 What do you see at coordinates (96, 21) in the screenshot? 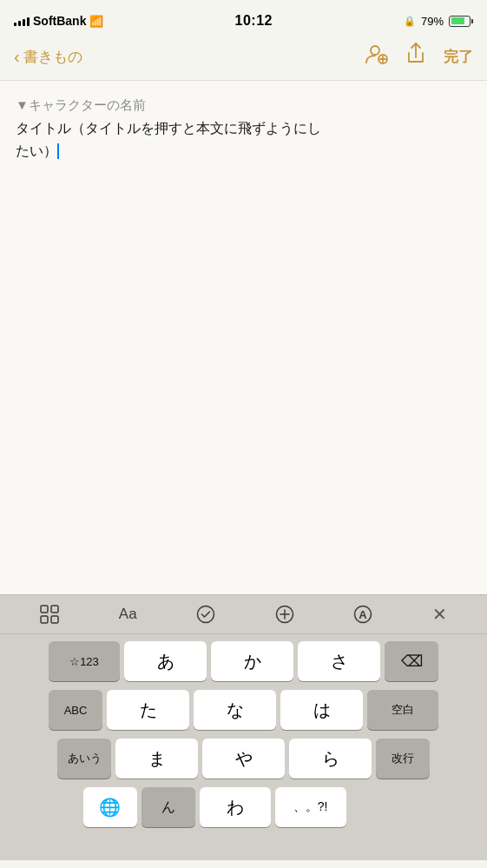
I see `wifi-icon: 📶` at bounding box center [96, 21].